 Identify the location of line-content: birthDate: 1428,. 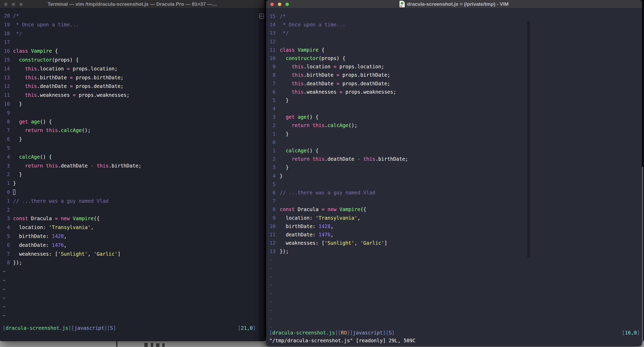
(40, 236).